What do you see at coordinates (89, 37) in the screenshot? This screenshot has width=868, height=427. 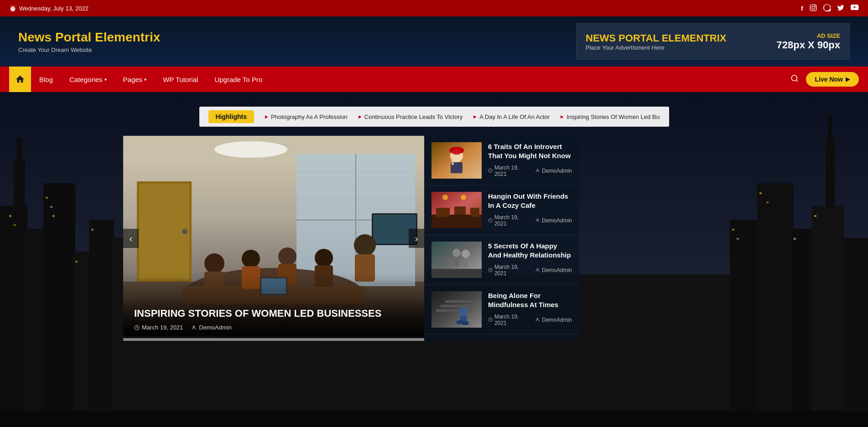 I see `site-logo: News Portal Elementrix` at bounding box center [89, 37].